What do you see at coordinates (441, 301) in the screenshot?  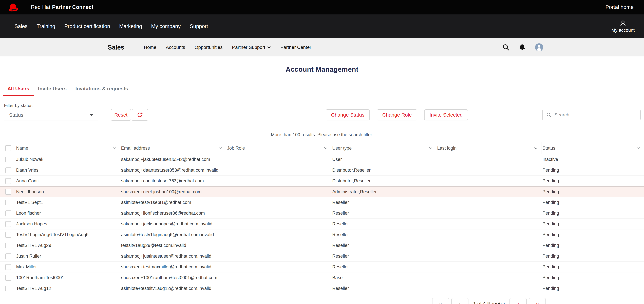 I see `first-page-button: «` at bounding box center [441, 301].